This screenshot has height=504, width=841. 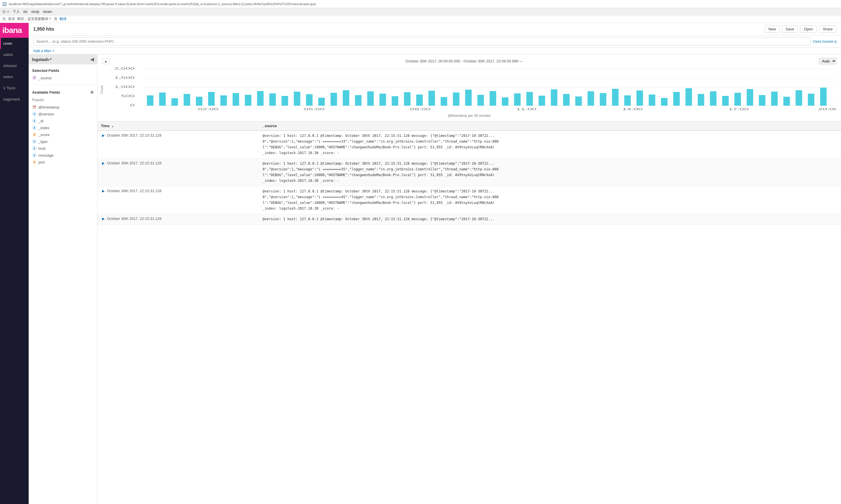 I want to click on chart-nav-up-button: ▲, so click(x=106, y=61).